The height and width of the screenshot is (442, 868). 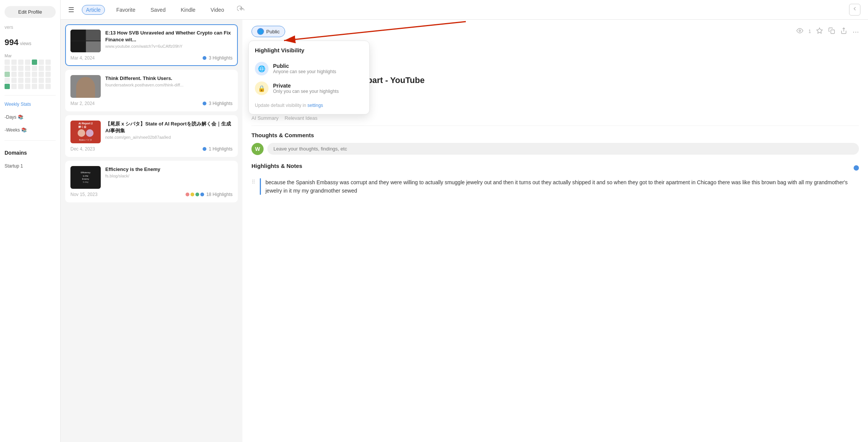 I want to click on streak-days: -Days 📚, so click(x=30, y=117).